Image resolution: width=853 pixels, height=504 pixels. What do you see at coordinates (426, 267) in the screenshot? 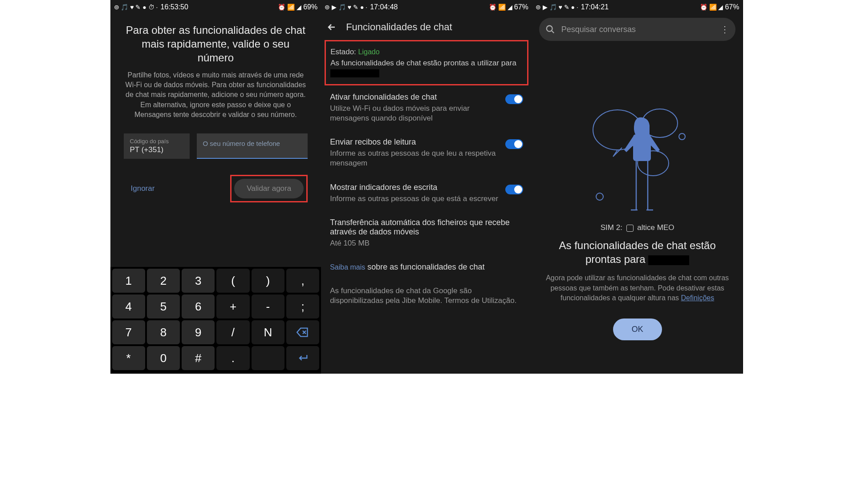
I see `learn-more-row: Saiba mais sobre as funcionalidades de c…` at bounding box center [426, 267].